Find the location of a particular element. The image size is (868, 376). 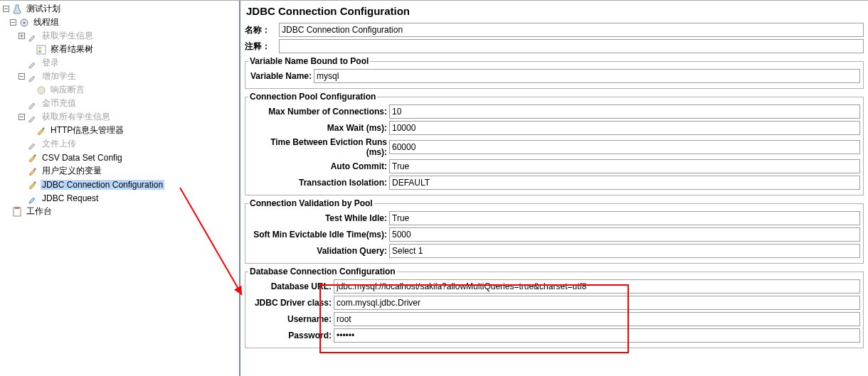

evict-label: Time Between Eviction Runs (ms): is located at coordinates (319, 147).